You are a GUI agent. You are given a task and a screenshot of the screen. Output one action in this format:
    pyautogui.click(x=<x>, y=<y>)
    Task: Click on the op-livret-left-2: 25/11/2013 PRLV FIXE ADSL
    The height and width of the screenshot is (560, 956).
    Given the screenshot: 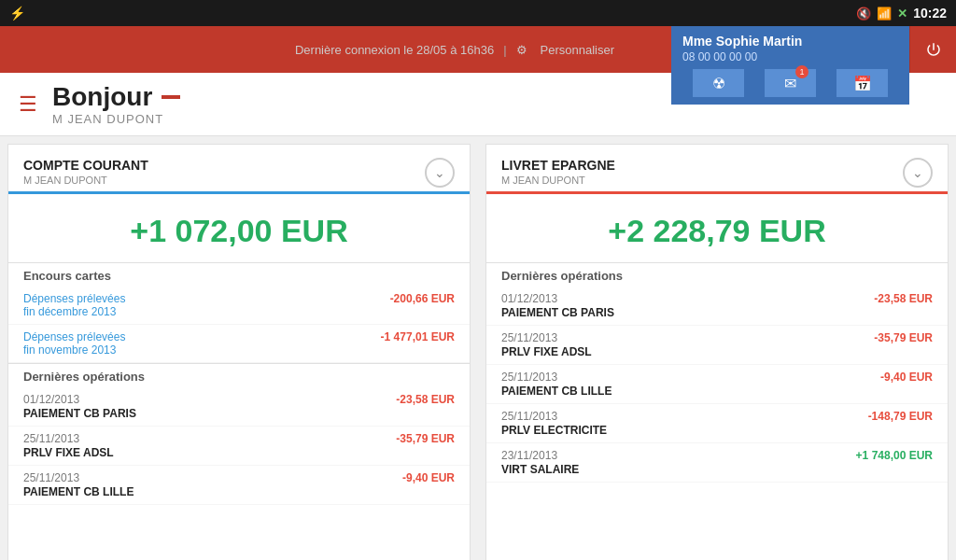 What is the action you would take?
    pyautogui.click(x=675, y=345)
    